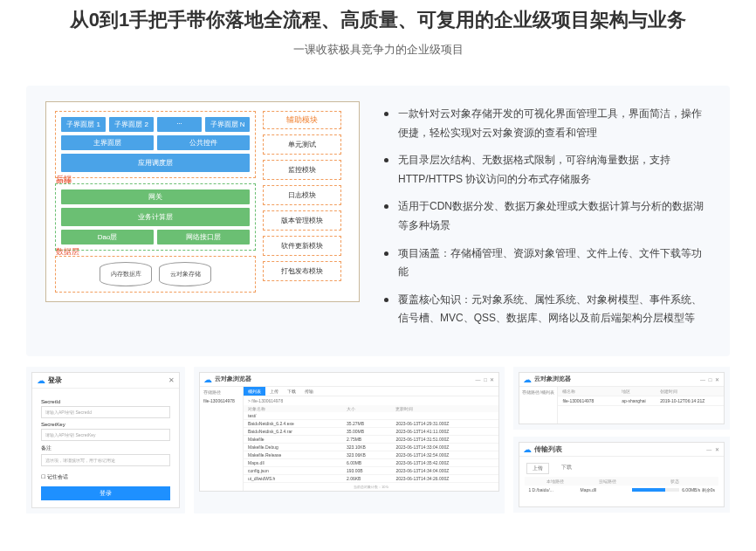 This screenshot has width=756, height=551. I want to click on remember-checkbox: ☐ 记住会话, so click(106, 477).